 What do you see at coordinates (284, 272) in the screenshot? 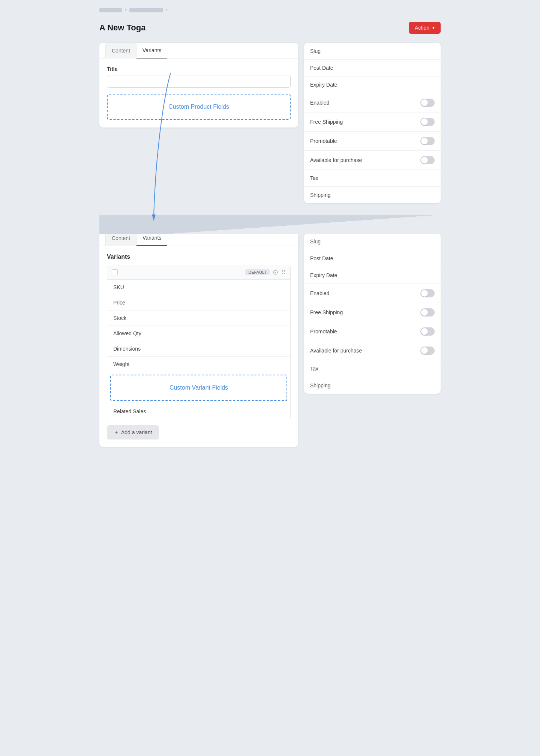
I see `variant-drag-handle: ⠿` at bounding box center [284, 272].